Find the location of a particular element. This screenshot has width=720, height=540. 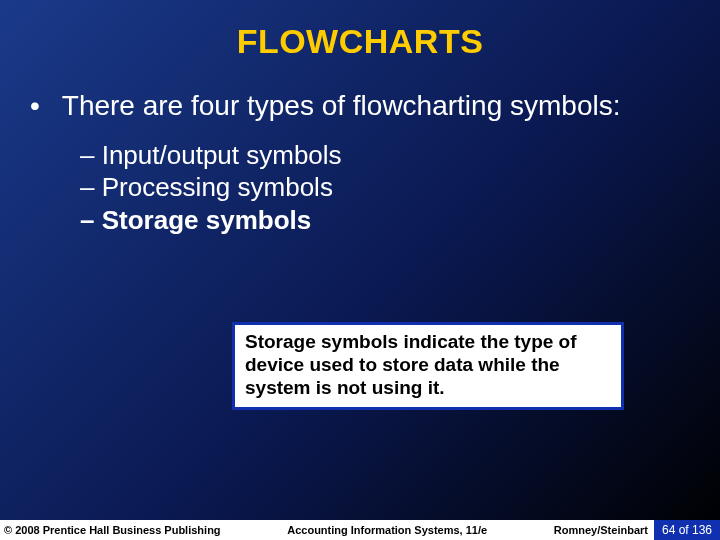

slide-title: FLOWCHARTS is located at coordinates (360, 30).